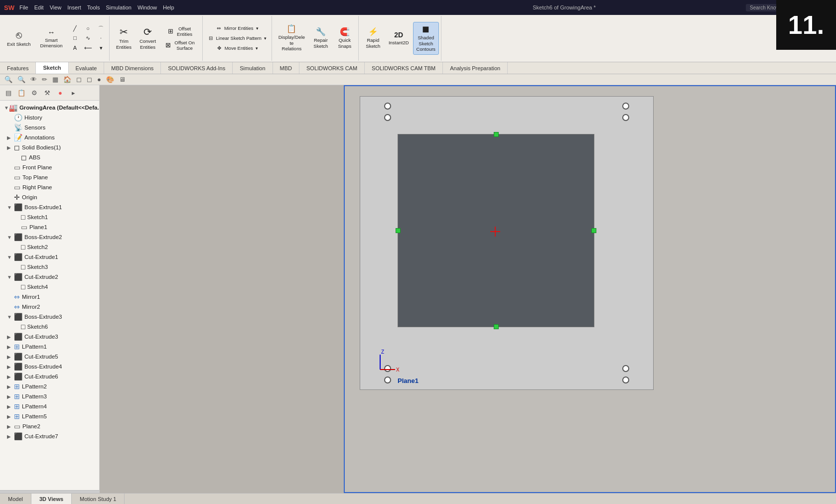  What do you see at coordinates (148, 38) in the screenshot?
I see `convert-entities-button: ⟳ ConvertEntities` at bounding box center [148, 38].